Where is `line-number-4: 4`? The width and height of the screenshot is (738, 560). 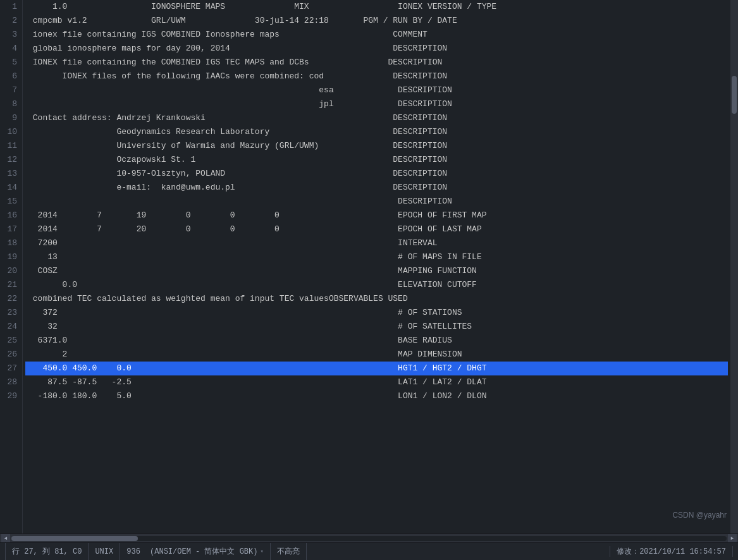
line-number-4: 4 is located at coordinates (10, 49).